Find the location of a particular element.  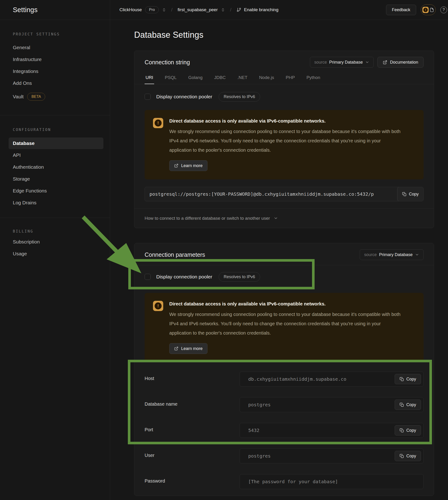

sidebar-divider is located at coordinates (55, 115).